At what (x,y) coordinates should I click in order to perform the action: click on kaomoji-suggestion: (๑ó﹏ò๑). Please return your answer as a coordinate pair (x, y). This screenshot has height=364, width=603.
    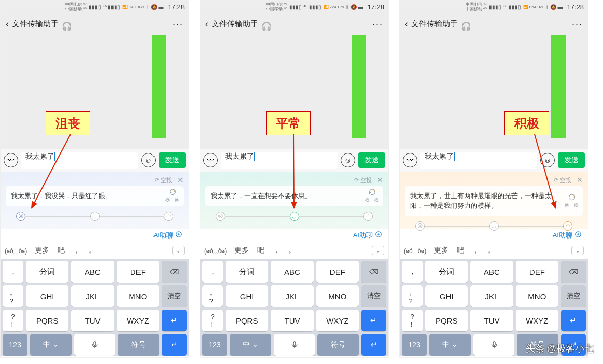
    Looking at the image, I should click on (215, 251).